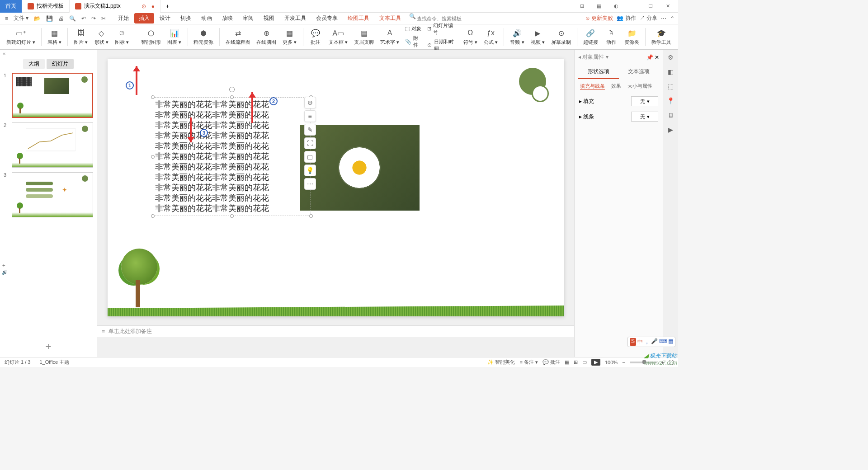  Describe the element at coordinates (248, 18) in the screenshot. I see `menu-review: 审阅` at that location.